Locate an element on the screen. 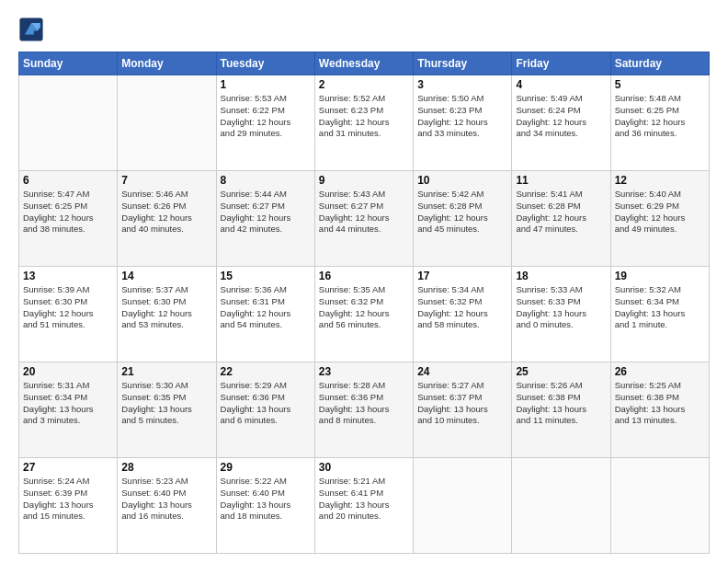 This screenshot has height=563, width=728. day-number: 18 is located at coordinates (561, 276).